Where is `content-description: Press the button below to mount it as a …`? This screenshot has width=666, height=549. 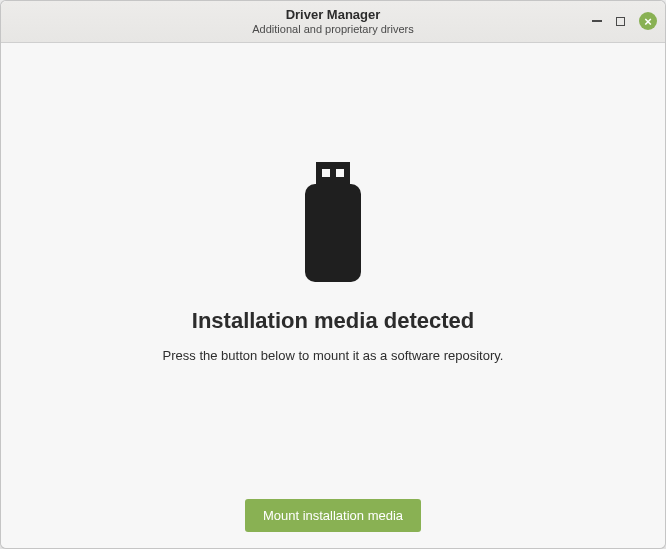
content-description: Press the button below to mount it as a … is located at coordinates (334, 356).